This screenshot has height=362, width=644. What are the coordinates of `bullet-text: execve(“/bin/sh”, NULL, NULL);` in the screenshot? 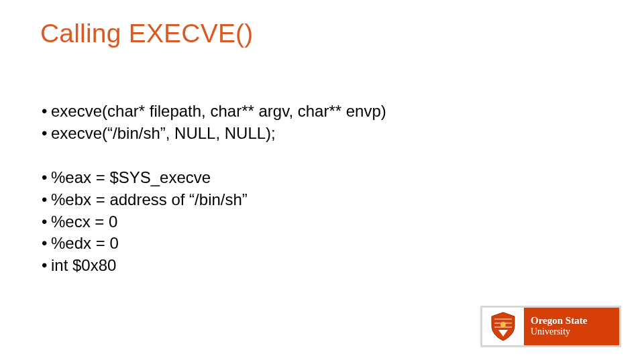 It's located at (327, 134).